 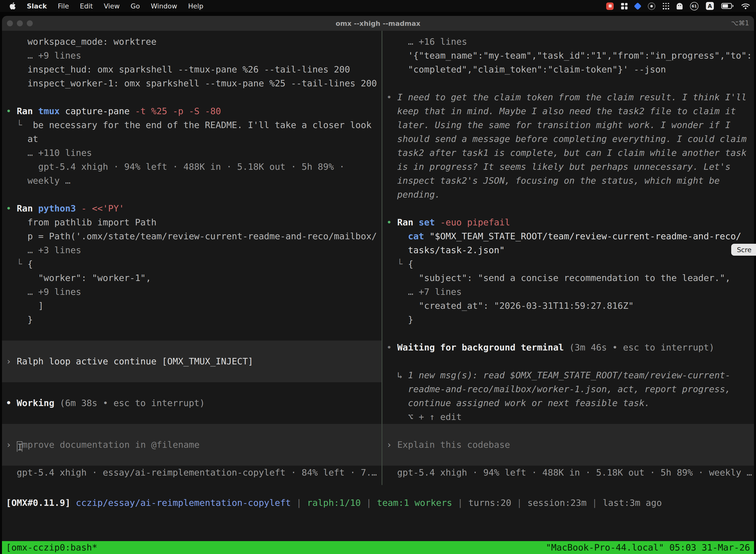 I want to click on text-cursor: I, so click(x=19, y=447).